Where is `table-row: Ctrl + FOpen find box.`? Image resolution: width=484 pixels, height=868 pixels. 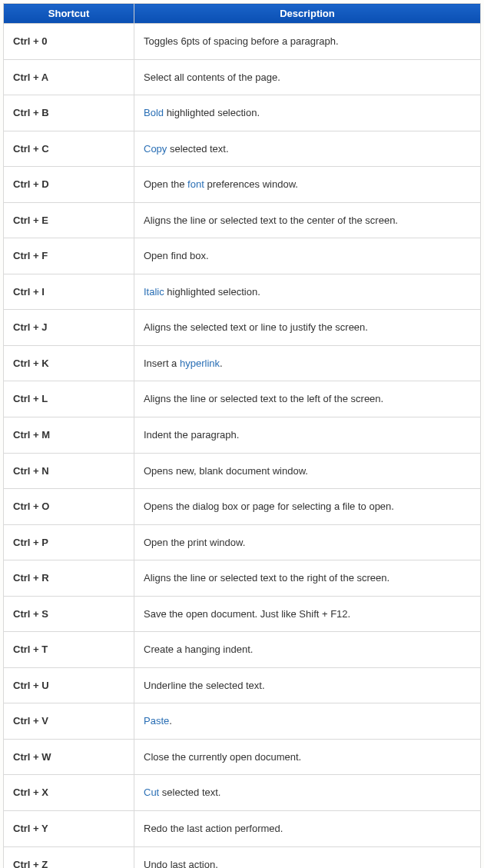
table-row: Ctrl + FOpen find box. is located at coordinates (243, 257).